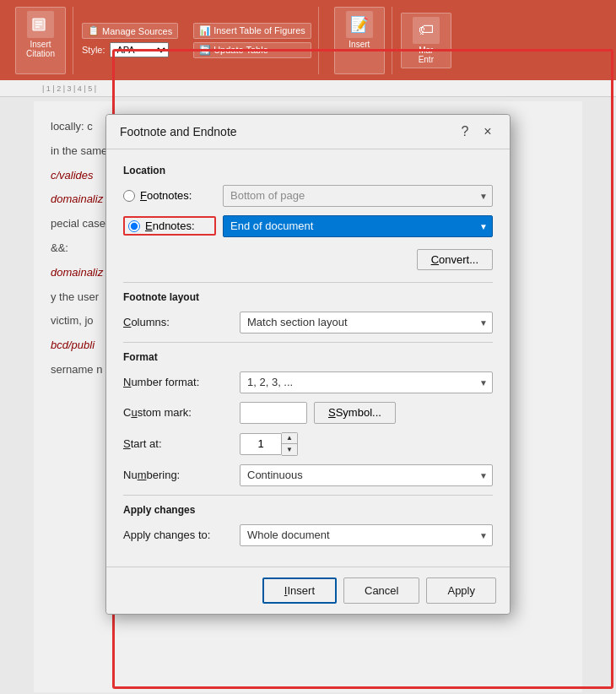 Image resolution: width=616 pixels, height=694 pixels. What do you see at coordinates (178, 535) in the screenshot?
I see `apply-changes-to-label: Apply changes to:` at bounding box center [178, 535].